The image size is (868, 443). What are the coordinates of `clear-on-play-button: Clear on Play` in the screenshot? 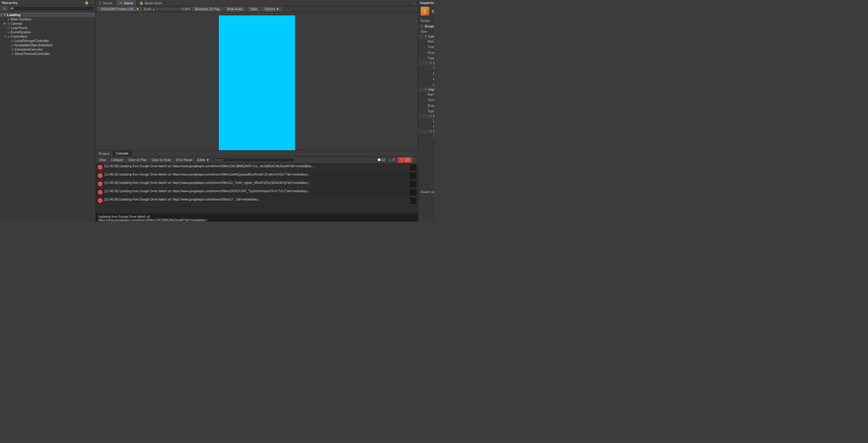 It's located at (137, 160).